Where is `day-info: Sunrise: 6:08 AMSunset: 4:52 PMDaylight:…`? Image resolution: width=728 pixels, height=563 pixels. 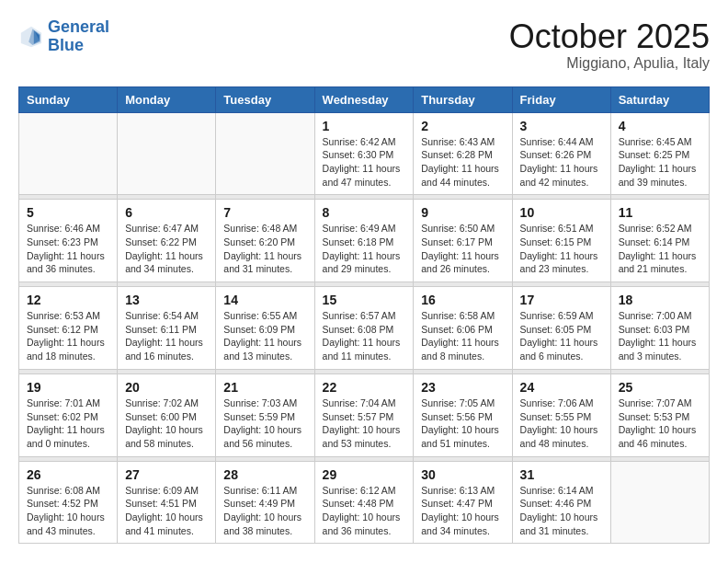 day-info: Sunrise: 6:08 AMSunset: 4:52 PMDaylight:… is located at coordinates (68, 511).